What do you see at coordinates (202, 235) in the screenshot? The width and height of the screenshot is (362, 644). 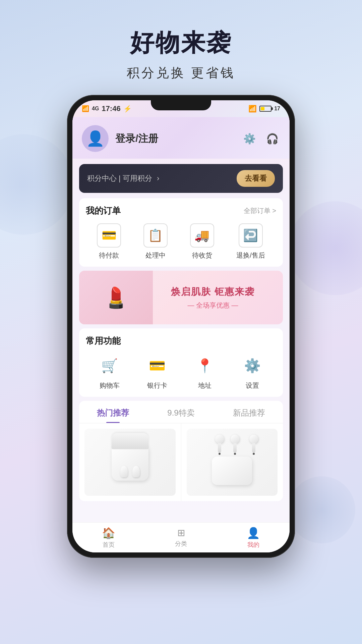 I see `pending-delivery-icon: 🚚` at bounding box center [202, 235].